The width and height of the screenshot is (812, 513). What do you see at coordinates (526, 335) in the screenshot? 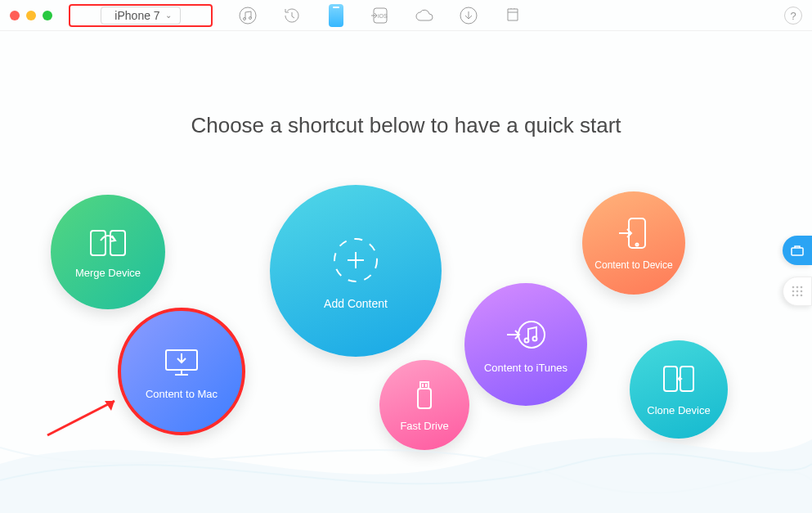
I see `to-itunes-icon` at bounding box center [526, 335].